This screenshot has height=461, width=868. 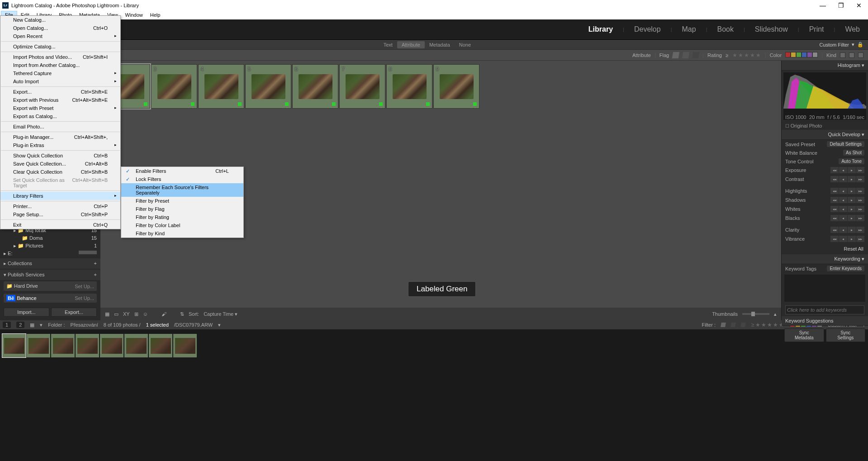 What do you see at coordinates (409, 86) in the screenshot?
I see `thumbnail: 8` at bounding box center [409, 86].